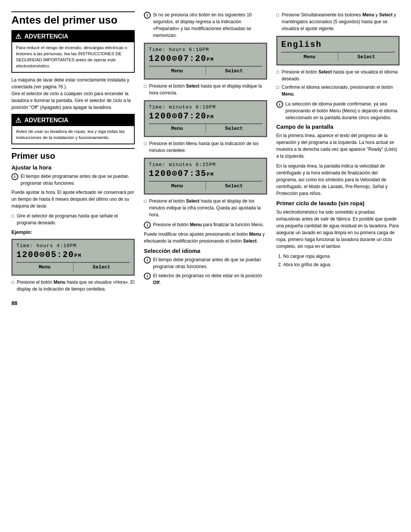  I want to click on numbered-list-col3: No cargue ropa alguna. Abra los grifos d…, so click(338, 260).